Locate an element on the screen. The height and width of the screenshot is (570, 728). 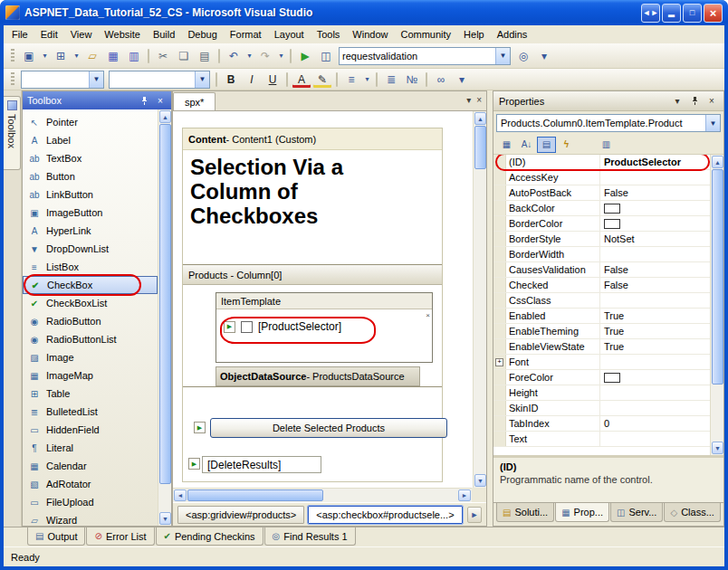
toolbox-item: ⊞ Table is located at coordinates (91, 394).